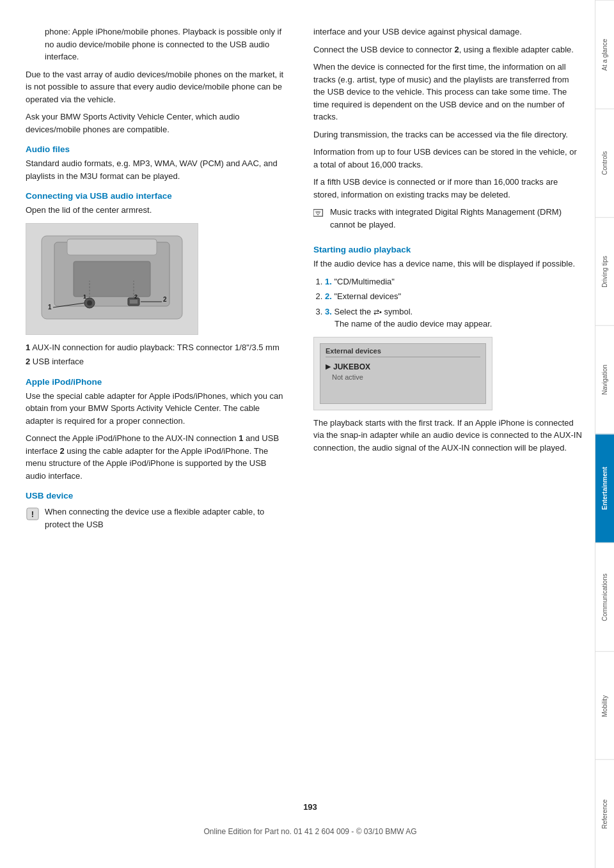 The image size is (614, 868). What do you see at coordinates (166, 45) in the screenshot?
I see `indent-paragraph: phone: Apple iPhone/mobile phones. Playb…` at bounding box center [166, 45].